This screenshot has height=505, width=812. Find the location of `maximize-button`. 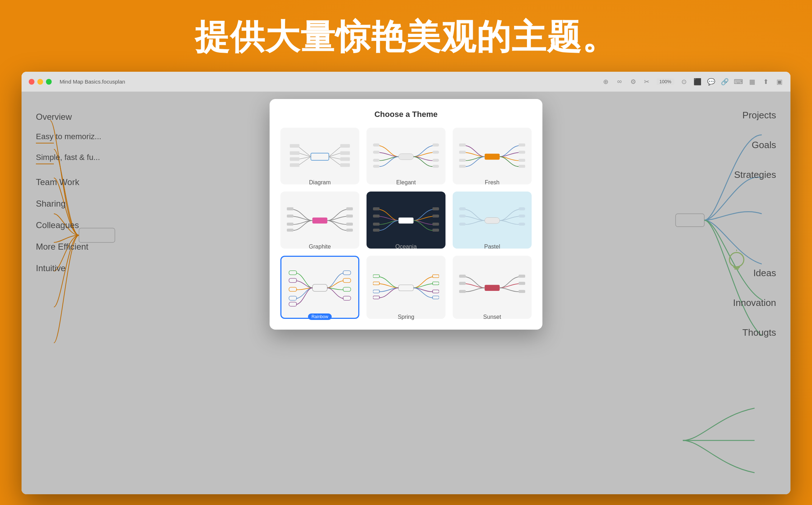

maximize-button is located at coordinates (49, 82).